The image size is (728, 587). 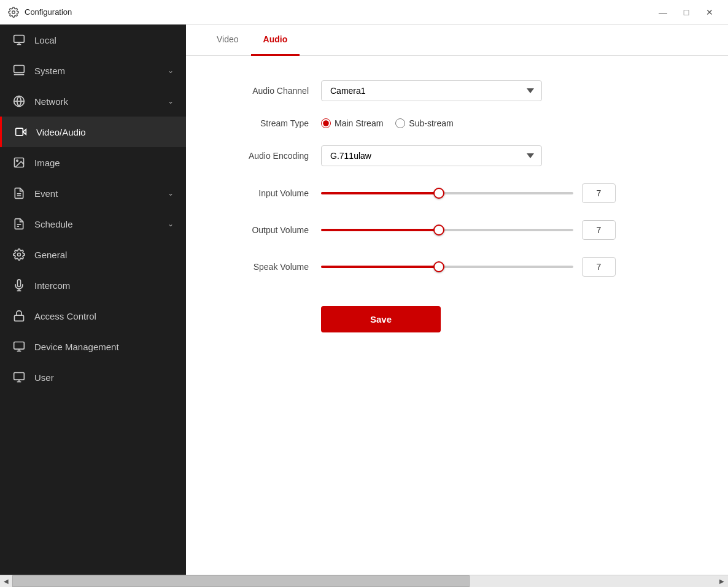 What do you see at coordinates (266, 267) in the screenshot?
I see `speak-volume-label: Speak Volume` at bounding box center [266, 267].